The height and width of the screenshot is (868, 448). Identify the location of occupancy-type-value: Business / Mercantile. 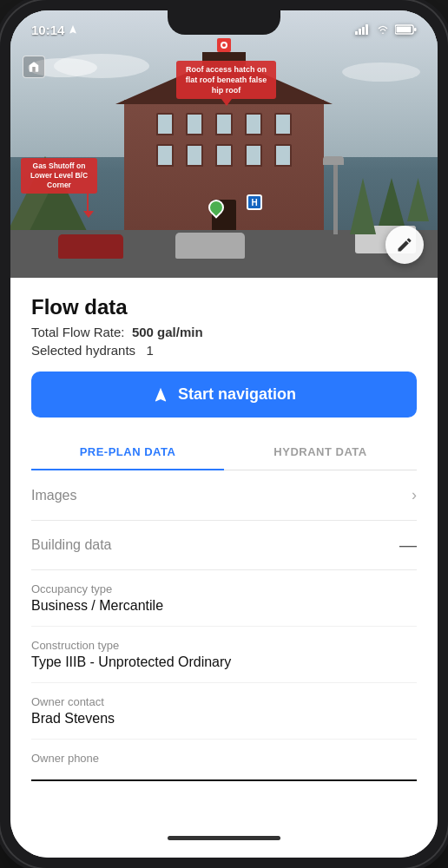
(224, 606).